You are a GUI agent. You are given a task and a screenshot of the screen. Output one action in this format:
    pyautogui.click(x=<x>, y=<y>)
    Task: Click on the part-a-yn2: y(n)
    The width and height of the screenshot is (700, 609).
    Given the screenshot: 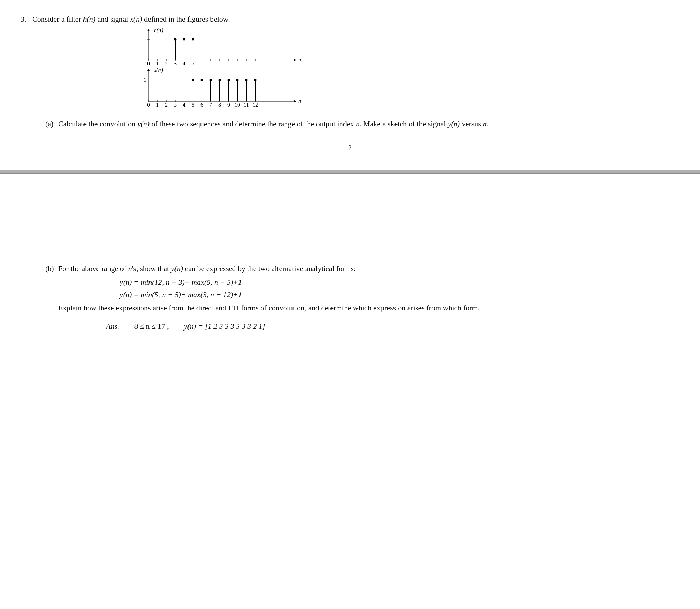 What is the action you would take?
    pyautogui.click(x=454, y=124)
    